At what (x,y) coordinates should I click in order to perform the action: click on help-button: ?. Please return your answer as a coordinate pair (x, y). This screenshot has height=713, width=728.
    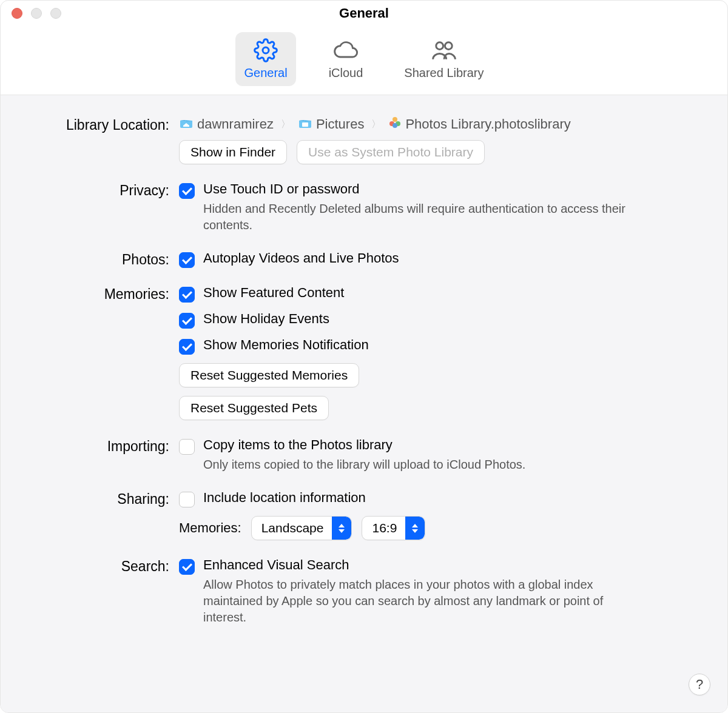
    Looking at the image, I should click on (699, 685).